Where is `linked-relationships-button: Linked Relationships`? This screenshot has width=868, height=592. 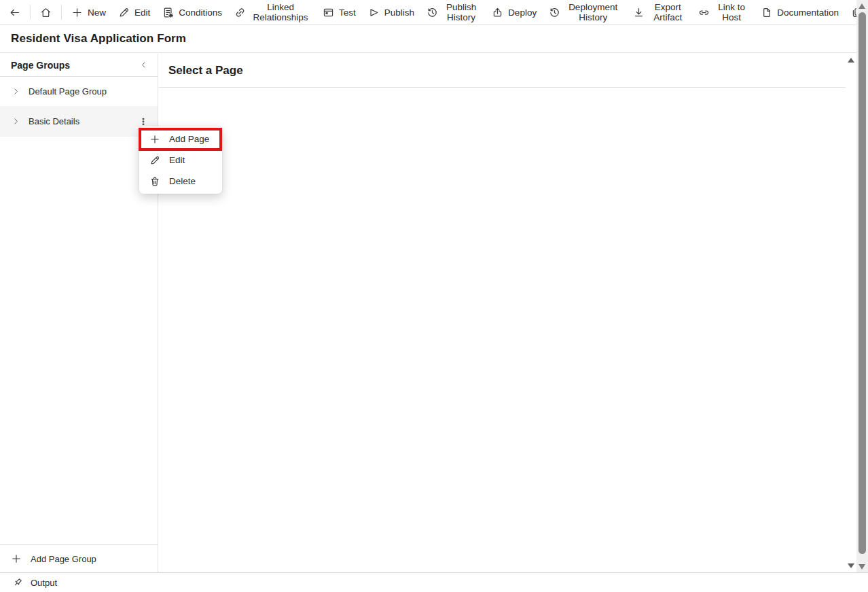
linked-relationships-button: Linked Relationships is located at coordinates (272, 12).